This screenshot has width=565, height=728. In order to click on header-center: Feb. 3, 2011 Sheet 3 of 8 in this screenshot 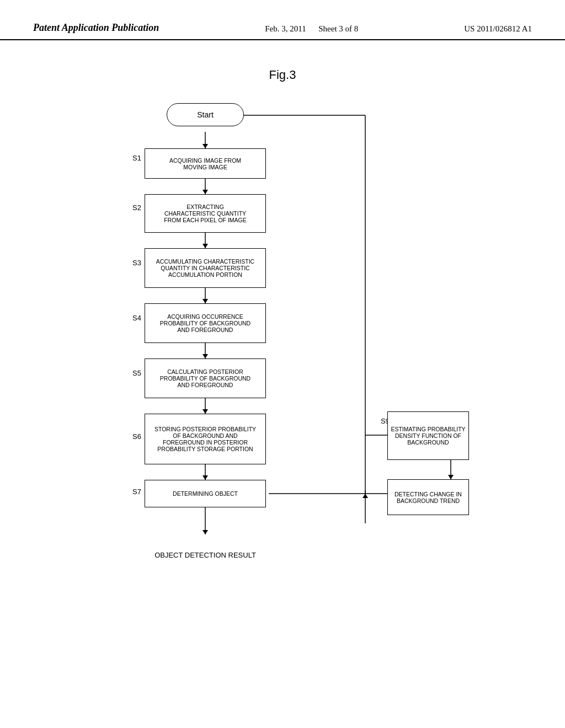, I will do `click(311, 29)`.